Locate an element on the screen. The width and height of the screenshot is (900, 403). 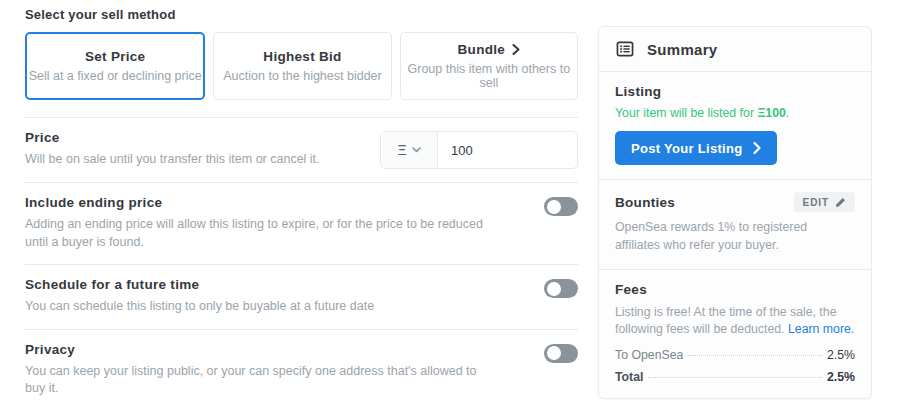
price-amount-input is located at coordinates (508, 150).